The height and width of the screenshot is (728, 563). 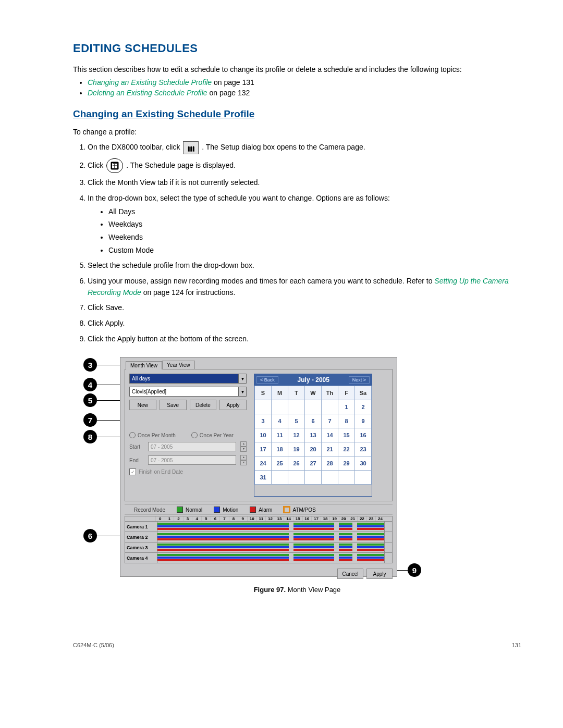 I want to click on step-text: on page 124 for instructions., so click(x=190, y=292).